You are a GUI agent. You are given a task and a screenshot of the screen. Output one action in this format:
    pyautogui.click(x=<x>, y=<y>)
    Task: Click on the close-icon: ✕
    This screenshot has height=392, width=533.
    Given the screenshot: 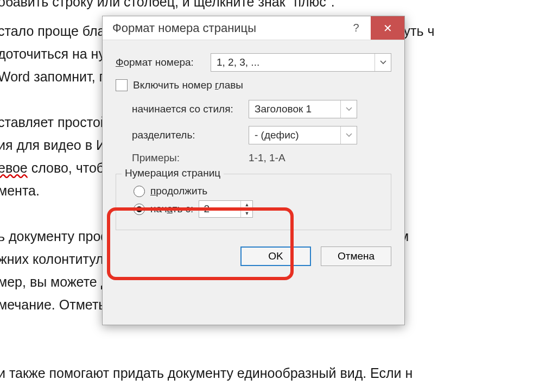 What is the action you would take?
    pyautogui.click(x=388, y=28)
    